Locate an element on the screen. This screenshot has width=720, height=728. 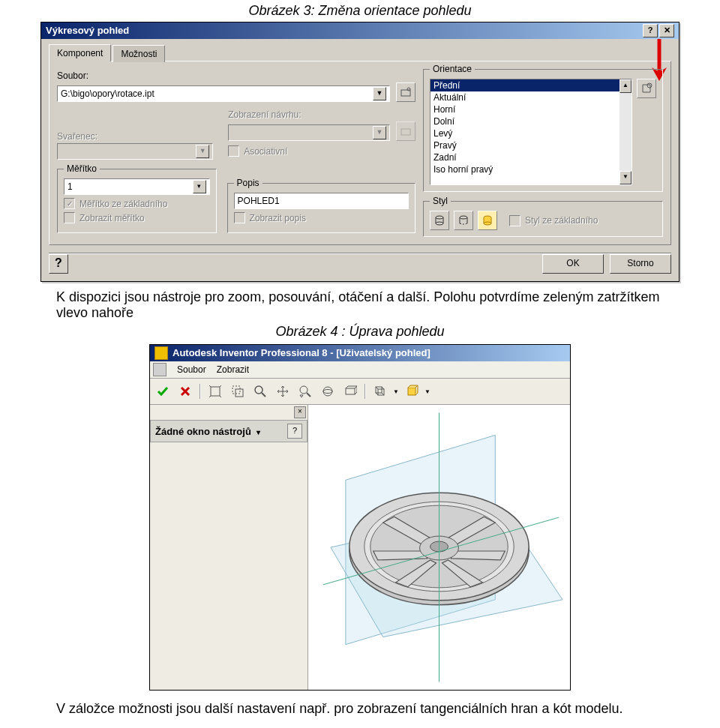
inventor-canvas is located at coordinates (440, 547).